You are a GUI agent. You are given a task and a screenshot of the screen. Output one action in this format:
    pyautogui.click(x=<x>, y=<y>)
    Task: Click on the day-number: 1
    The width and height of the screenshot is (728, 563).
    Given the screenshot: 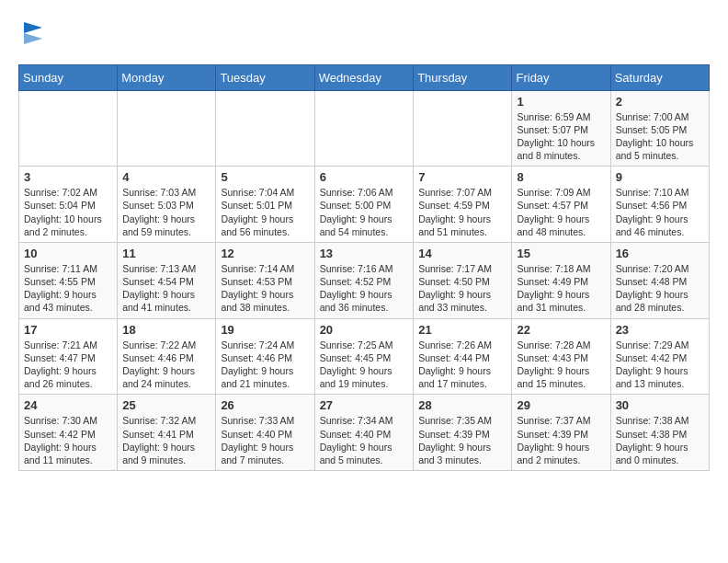 What is the action you would take?
    pyautogui.click(x=561, y=101)
    